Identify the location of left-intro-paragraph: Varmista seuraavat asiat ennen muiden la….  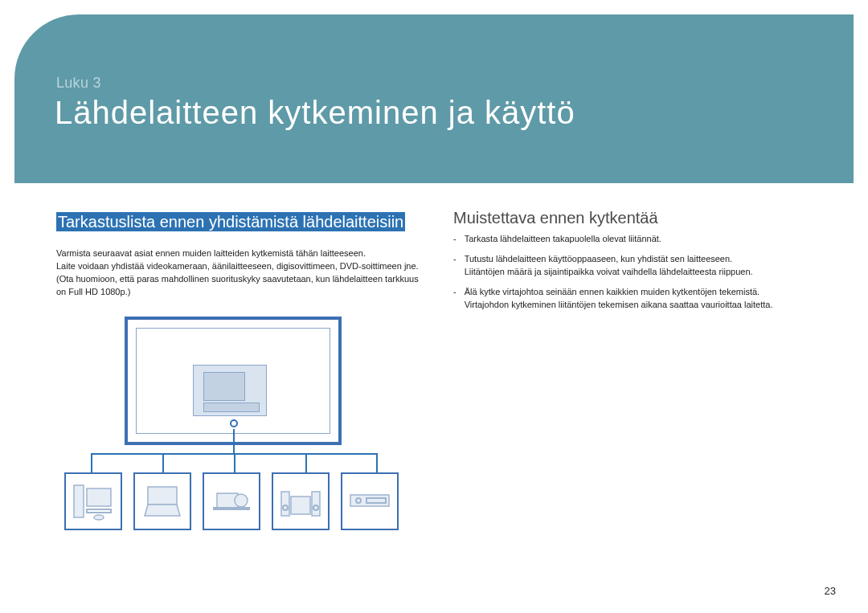
(240, 273).